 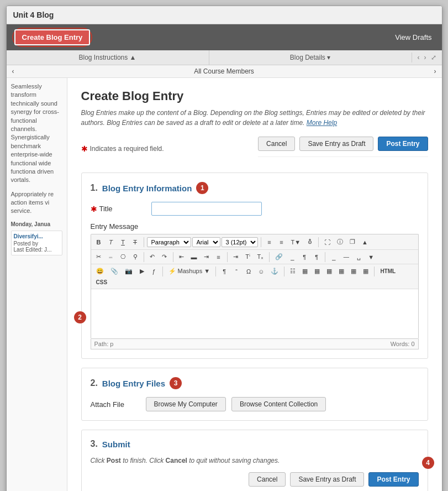 I want to click on split-button: ▦, so click(x=341, y=271).